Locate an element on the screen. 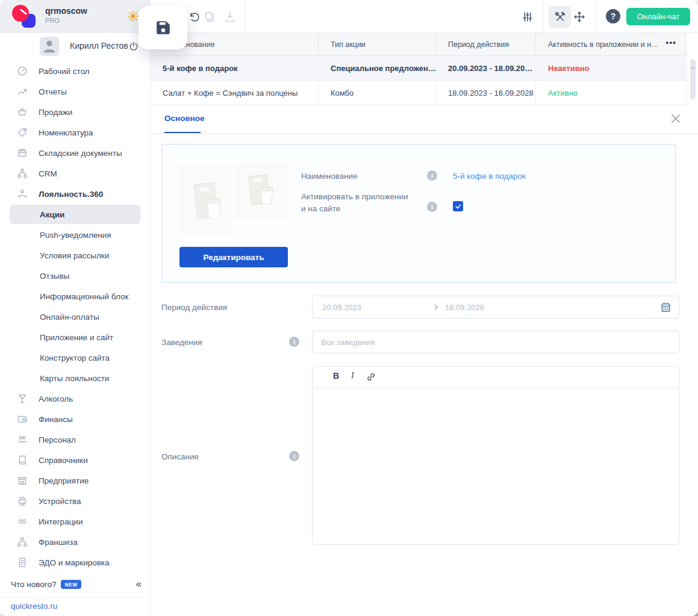  status-badge: Неактивно is located at coordinates (611, 68).